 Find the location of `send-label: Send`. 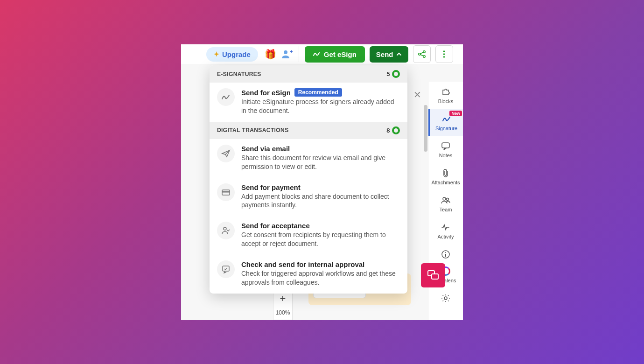

send-label: Send is located at coordinates (385, 54).